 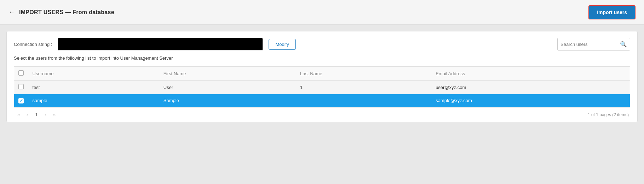 I want to click on next-page-button: ›, so click(x=46, y=115).